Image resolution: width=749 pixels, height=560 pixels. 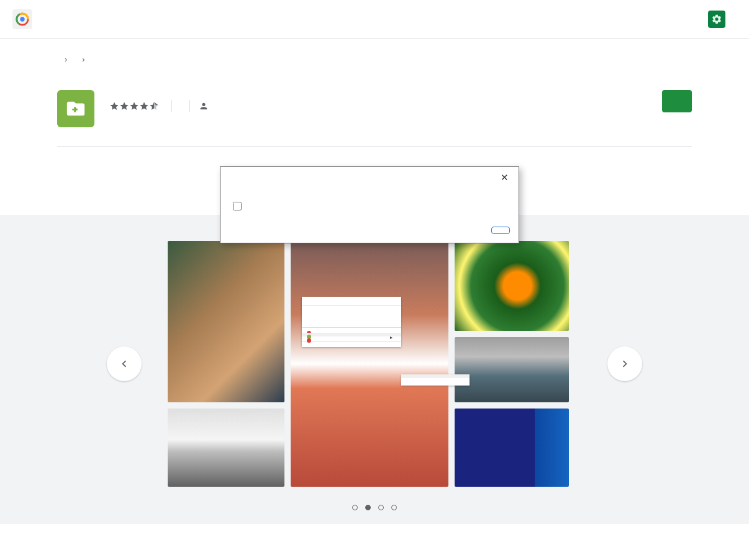 What do you see at coordinates (370, 178) in the screenshot?
I see `dialog-header: ✕` at bounding box center [370, 178].